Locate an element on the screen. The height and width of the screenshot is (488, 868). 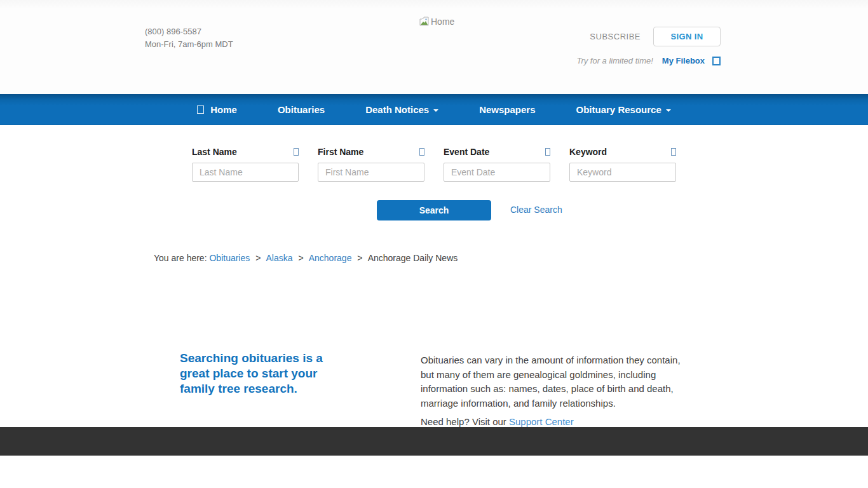
header-container: (800) 896-5587 Mon-Fri, 7am-6pm MDT Home… is located at coordinates (434, 47).